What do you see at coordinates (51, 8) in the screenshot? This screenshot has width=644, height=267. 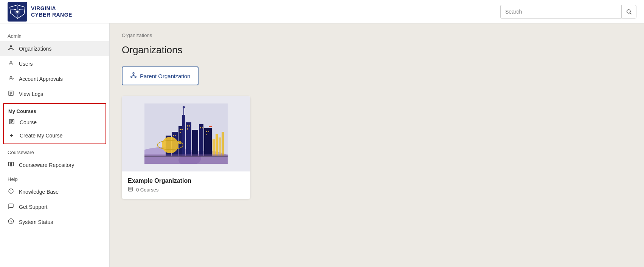 I see `logo-line1: VIRGINIA` at bounding box center [51, 8].